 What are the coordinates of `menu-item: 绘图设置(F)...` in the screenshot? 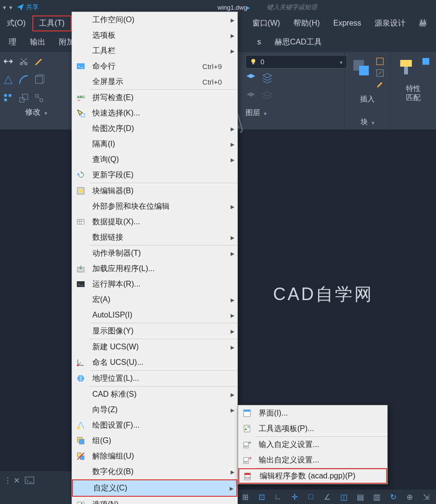 It's located at (155, 425).